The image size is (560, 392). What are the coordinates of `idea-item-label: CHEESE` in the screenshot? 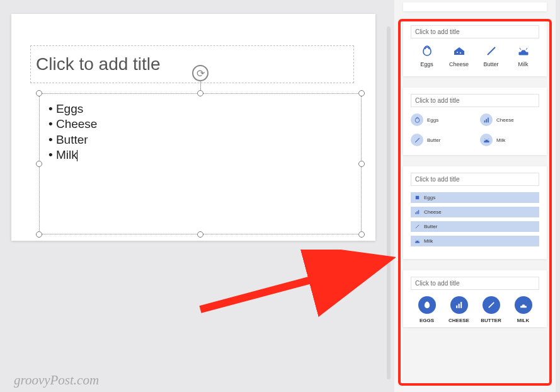 It's located at (459, 320).